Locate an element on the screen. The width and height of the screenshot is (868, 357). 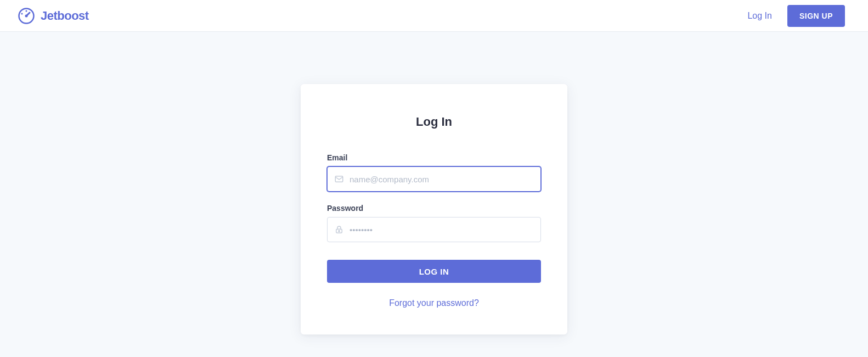
email-label: Email is located at coordinates (434, 158).